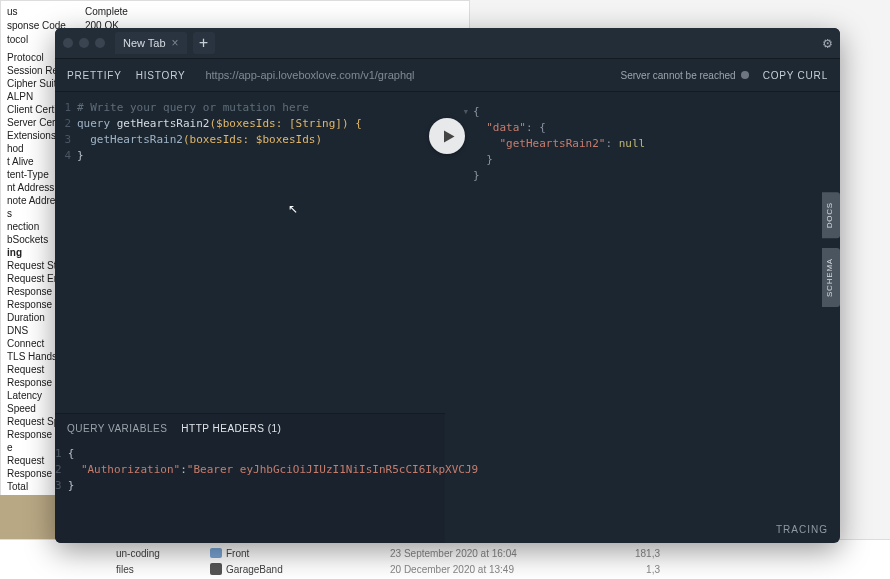  Describe the element at coordinates (685, 76) in the screenshot. I see `server-status: Server cannot be reached` at that location.